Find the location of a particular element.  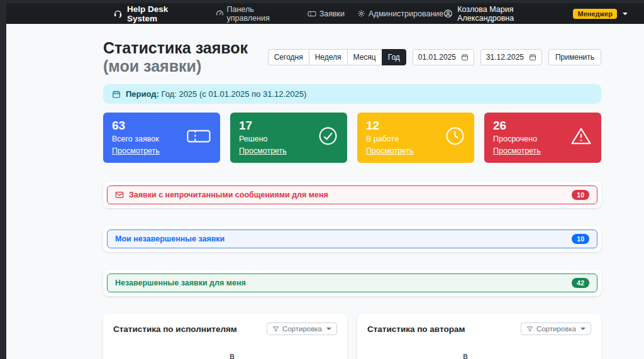

nav-item-label: Заявки is located at coordinates (332, 14).